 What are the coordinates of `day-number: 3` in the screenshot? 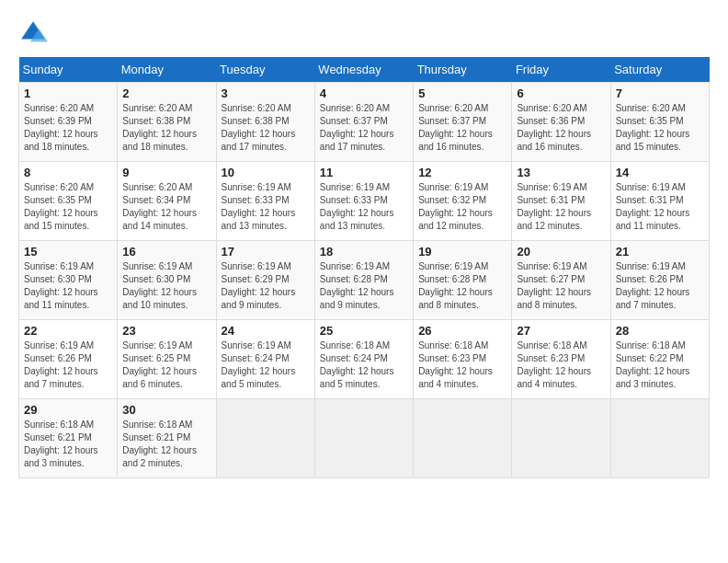 It's located at (266, 94).